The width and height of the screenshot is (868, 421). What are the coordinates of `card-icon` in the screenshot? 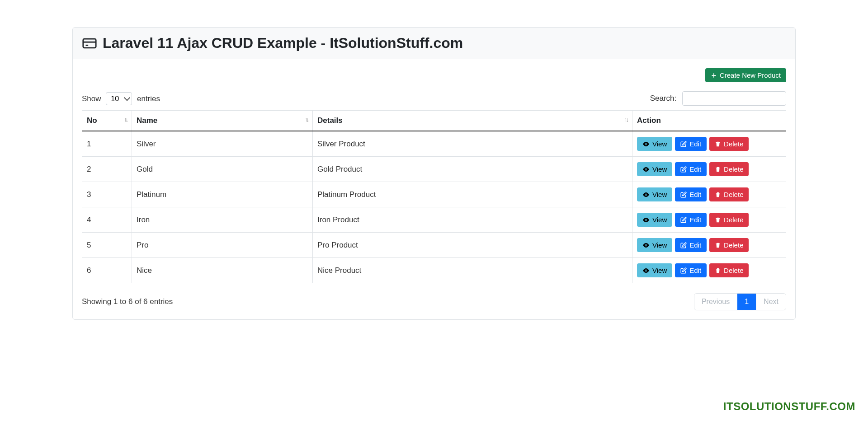 It's located at (90, 43).